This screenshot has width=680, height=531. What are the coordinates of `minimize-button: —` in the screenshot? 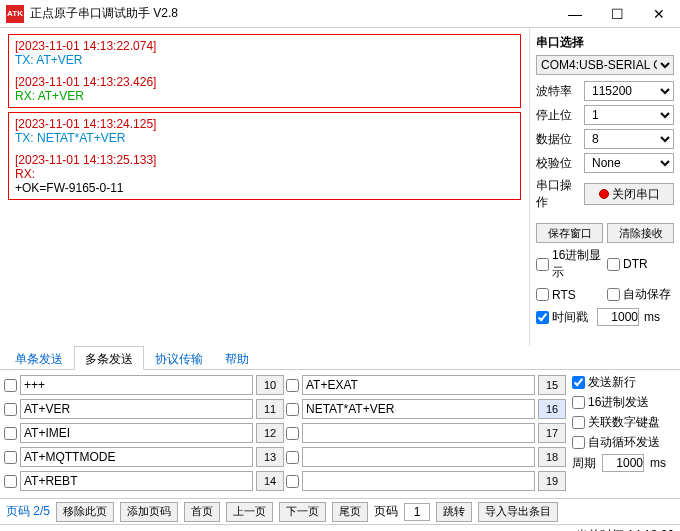 It's located at (575, 14).